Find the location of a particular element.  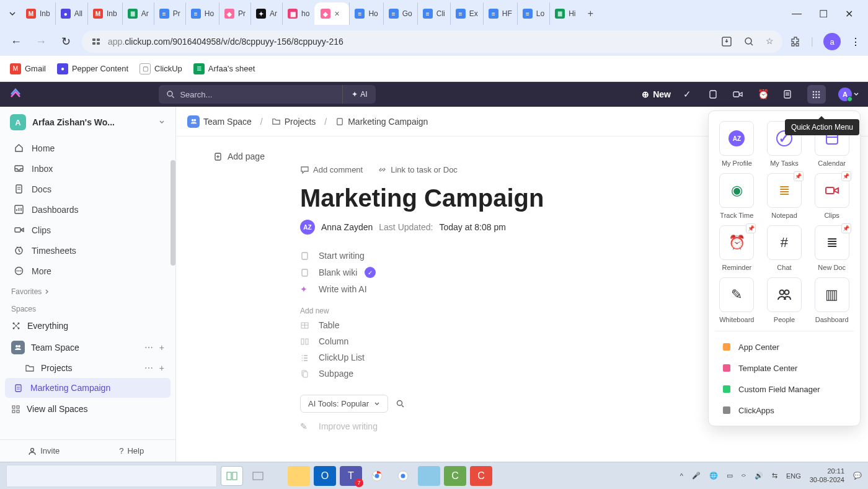

sidebar-item-home: Home is located at coordinates (88, 148).